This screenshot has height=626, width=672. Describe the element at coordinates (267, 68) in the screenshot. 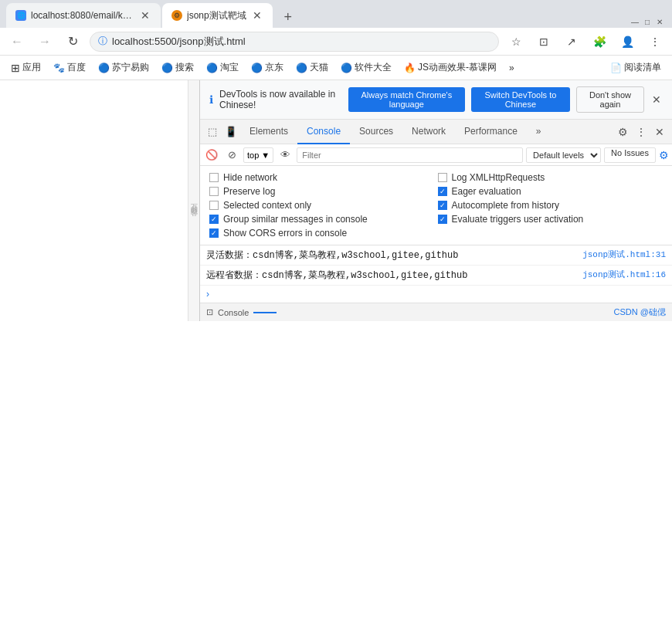

I see `bookmark-jd: 🔵 京东` at that location.